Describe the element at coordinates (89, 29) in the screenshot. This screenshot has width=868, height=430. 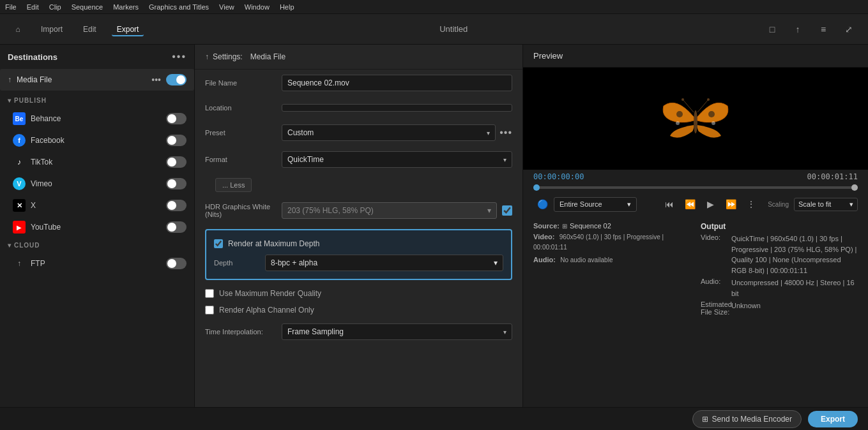
I see `edit-tab: Edit` at that location.